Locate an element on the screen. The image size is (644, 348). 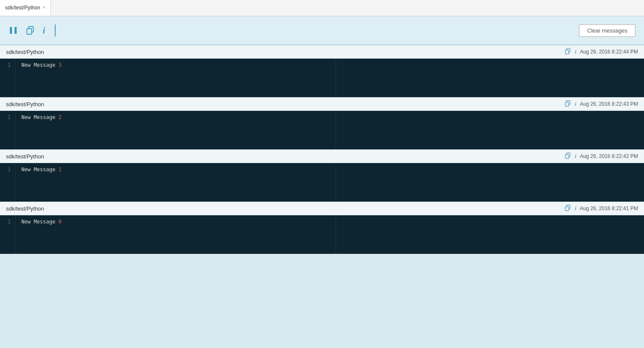
message-header: sdk/test/Python i Aug 26, 2016 8:22:44 P… is located at coordinates (322, 52).